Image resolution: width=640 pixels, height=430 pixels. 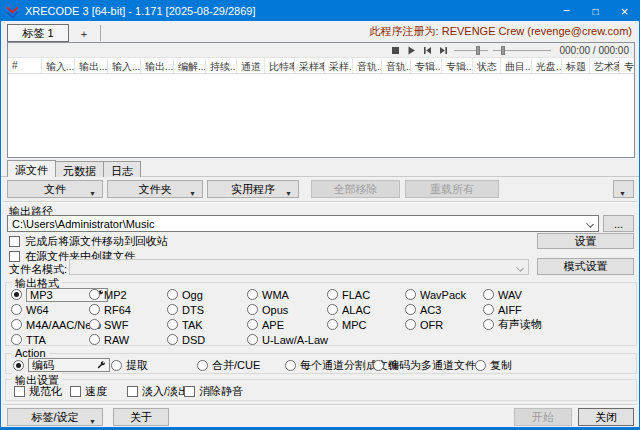 What do you see at coordinates (396, 50) in the screenshot?
I see `stop-icon` at bounding box center [396, 50].